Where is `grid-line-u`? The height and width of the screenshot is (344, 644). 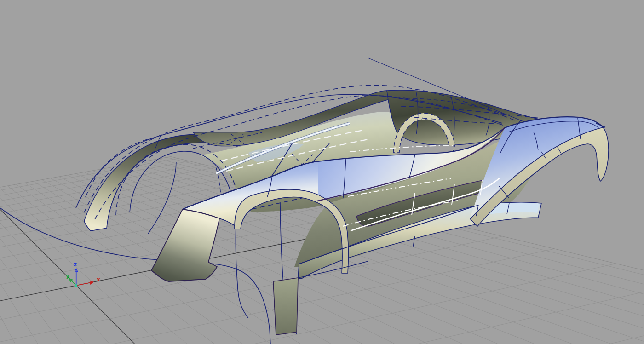
grid-line-u is located at coordinates (38, 273).